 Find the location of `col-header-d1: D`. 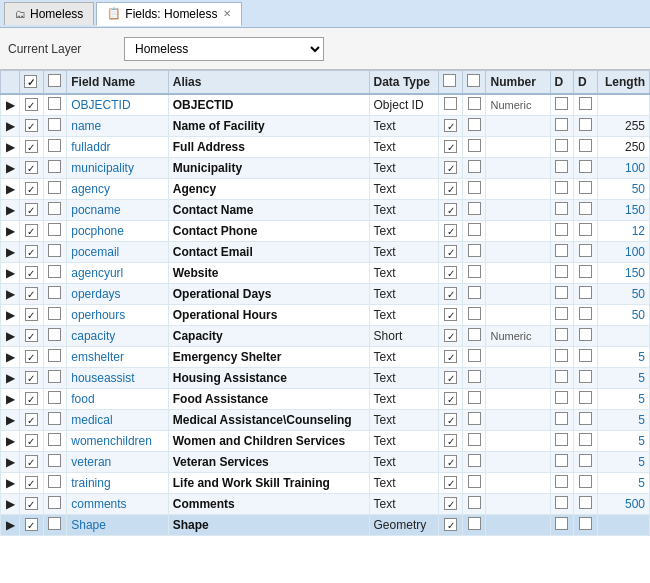

col-header-d1: D is located at coordinates (562, 83).